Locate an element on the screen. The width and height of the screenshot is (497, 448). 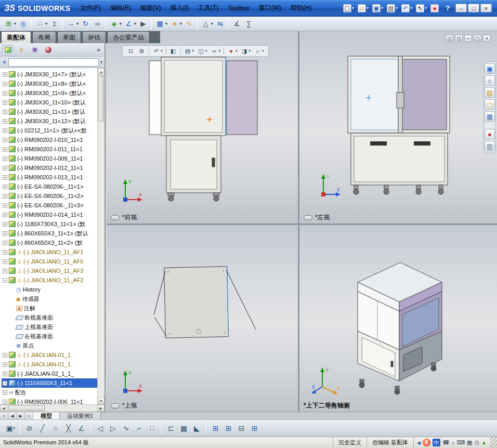
clock-tray-icon: ◷ is located at coordinates (477, 443).